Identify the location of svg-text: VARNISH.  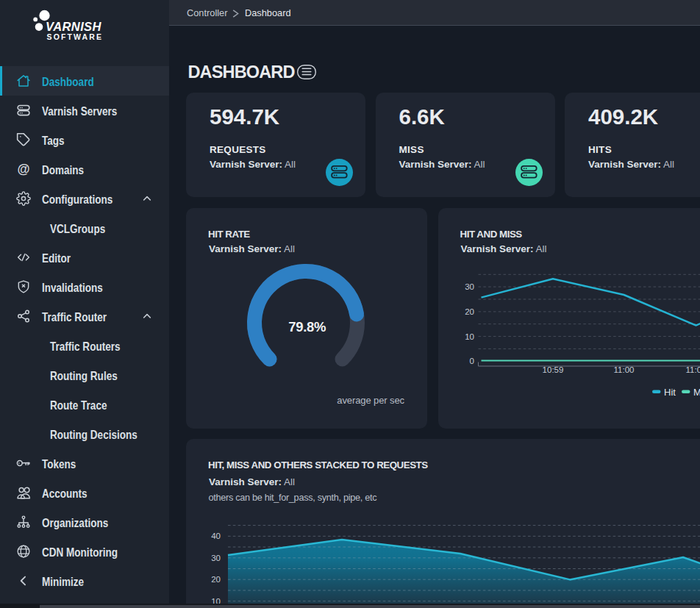
(74, 26).